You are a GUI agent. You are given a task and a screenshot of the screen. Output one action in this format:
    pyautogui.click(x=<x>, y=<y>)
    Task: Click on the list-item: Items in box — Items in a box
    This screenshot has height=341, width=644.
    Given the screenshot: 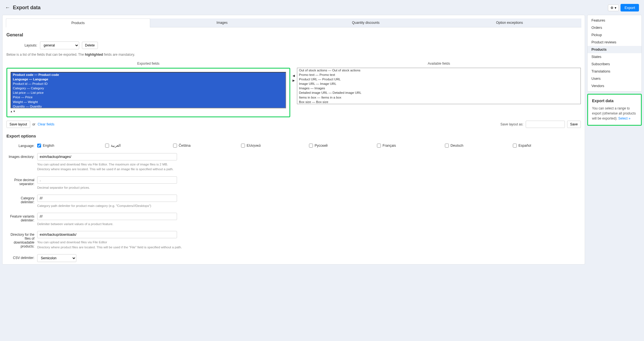 What is the action you would take?
    pyautogui.click(x=439, y=97)
    